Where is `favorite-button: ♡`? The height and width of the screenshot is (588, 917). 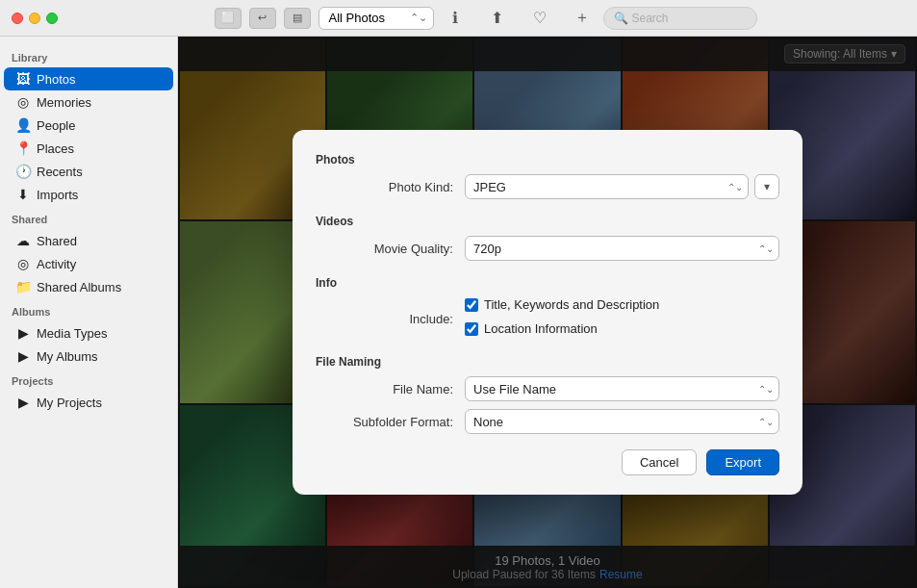 favorite-button: ♡ is located at coordinates (540, 18).